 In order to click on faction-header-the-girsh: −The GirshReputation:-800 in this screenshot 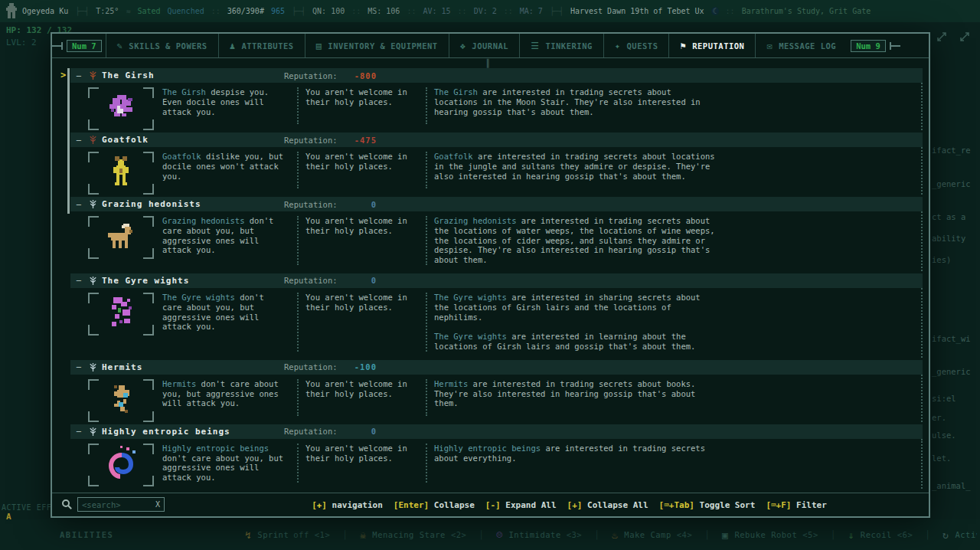, I will do `click(496, 75)`.